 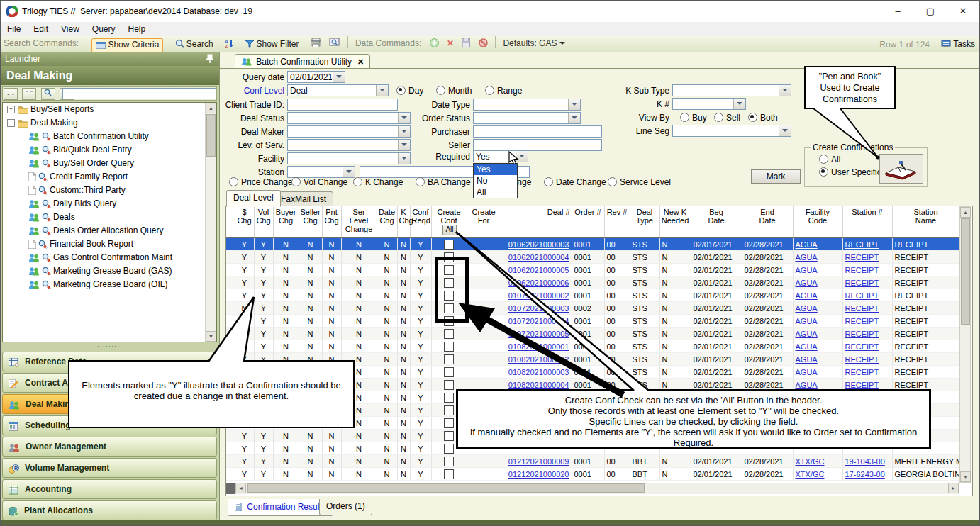 I want to click on tab-batch-confirmation-utility: Batch Confirmation Utility✕, so click(x=302, y=62).